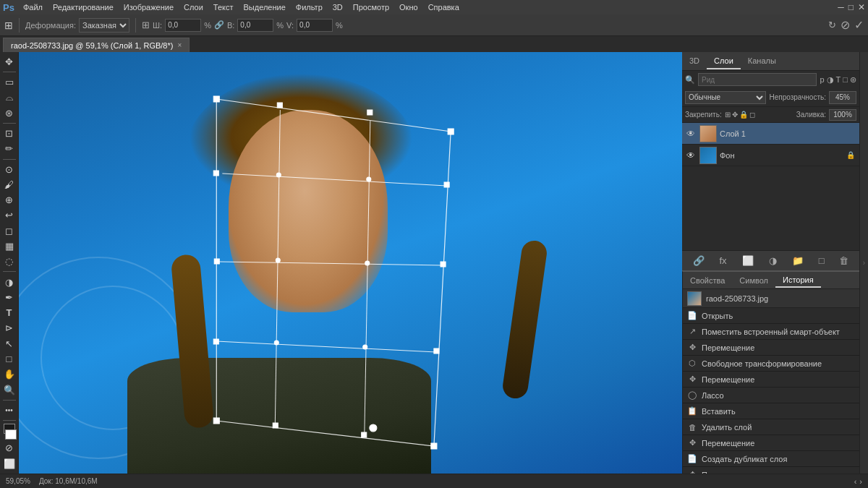  I want to click on tab-history: История, so click(799, 281).